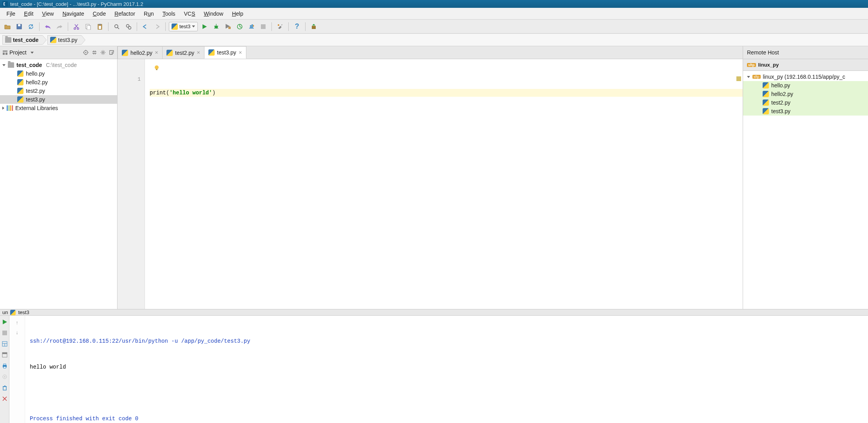  Describe the element at coordinates (73, 14) in the screenshot. I see `menu-navigate: Navigate` at that location.